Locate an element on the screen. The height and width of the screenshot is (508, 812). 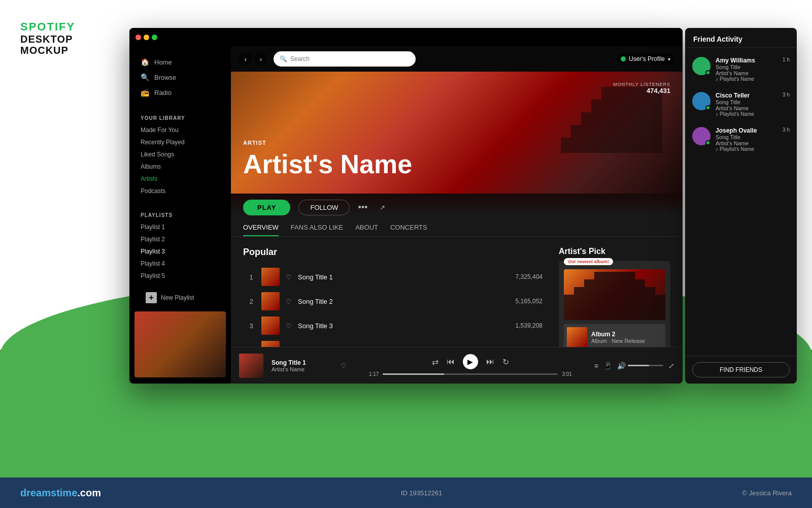
artist-actions: PLAY FOLLOW ••• ↗ is located at coordinates (457, 204).